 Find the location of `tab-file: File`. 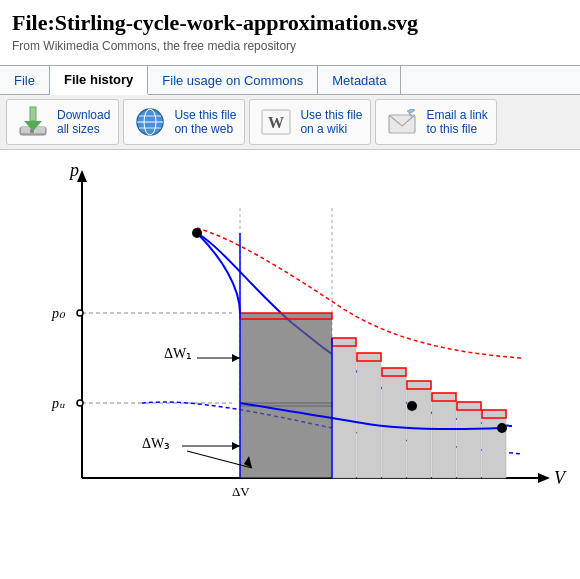

tab-file: File is located at coordinates (25, 80).